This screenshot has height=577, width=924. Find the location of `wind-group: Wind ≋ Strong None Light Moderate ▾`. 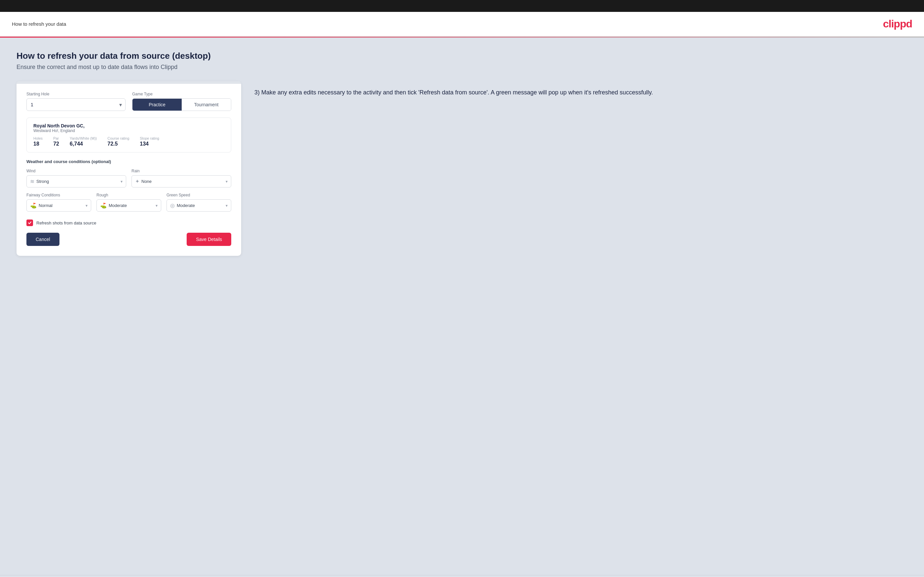

wind-group: Wind ≋ Strong None Light Moderate ▾ is located at coordinates (76, 178).